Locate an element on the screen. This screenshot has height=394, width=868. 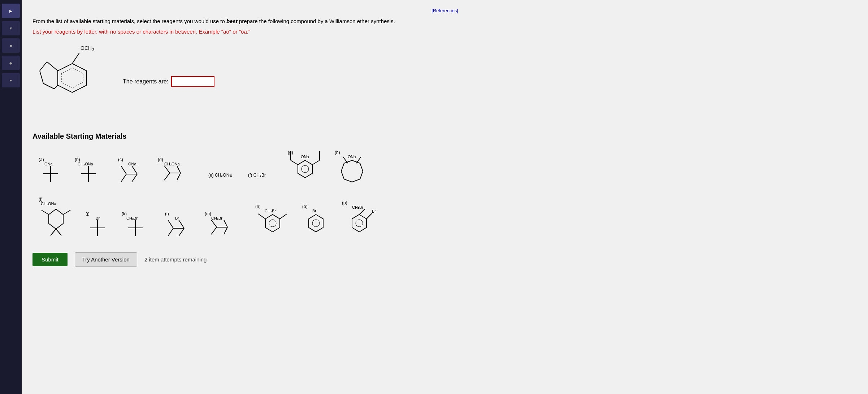
svg-text: OCH is located at coordinates (86, 48).